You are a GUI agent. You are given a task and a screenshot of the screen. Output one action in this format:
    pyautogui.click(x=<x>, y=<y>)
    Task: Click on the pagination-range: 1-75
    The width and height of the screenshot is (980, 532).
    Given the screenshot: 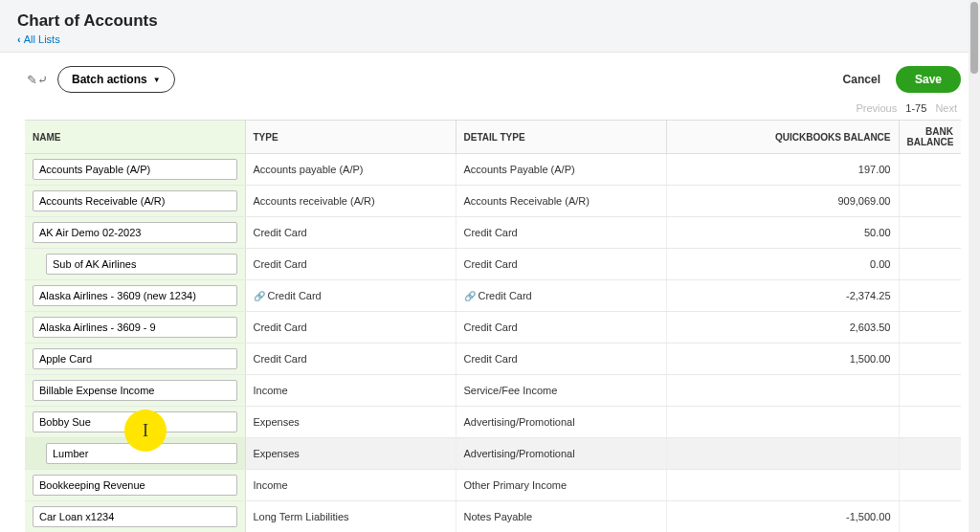 What is the action you would take?
    pyautogui.click(x=916, y=108)
    